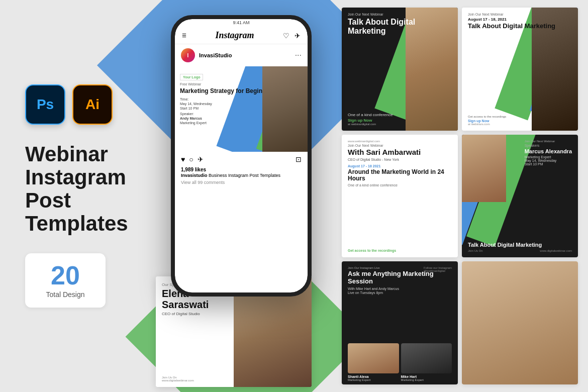 The height and width of the screenshot is (392, 588). Describe the element at coordinates (241, 182) in the screenshot. I see `ig-comments-link: View all 99 comments` at that location.